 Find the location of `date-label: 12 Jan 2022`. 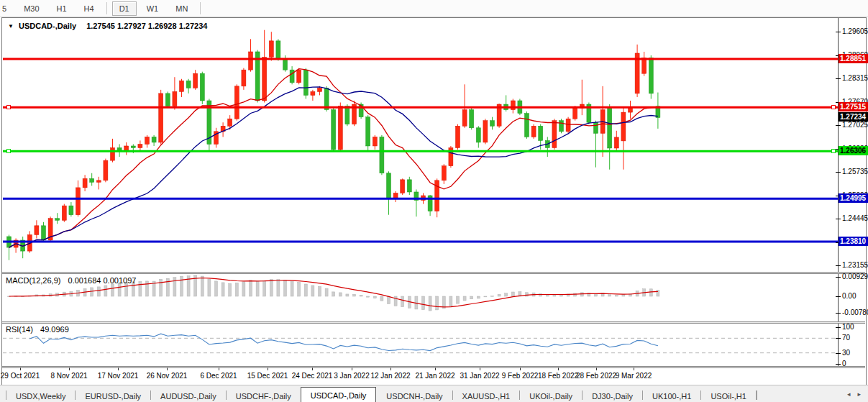

date-label: 12 Jan 2022 is located at coordinates (390, 375).